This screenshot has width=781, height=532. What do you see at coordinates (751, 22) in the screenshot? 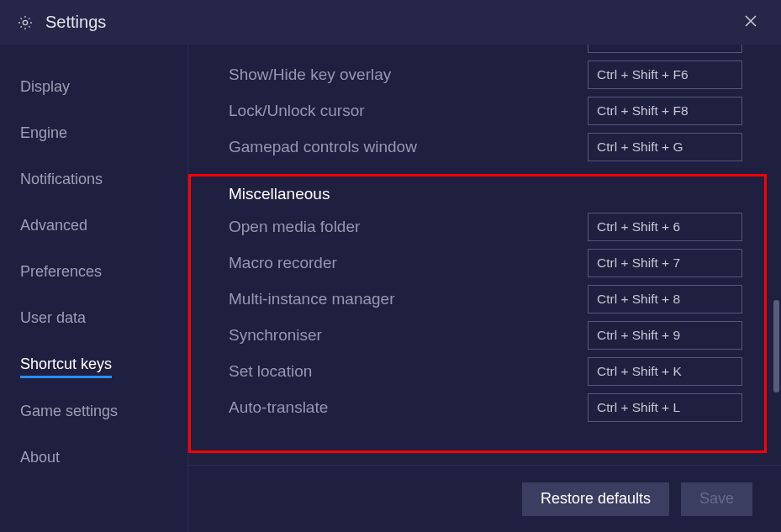
I see `close-icon` at bounding box center [751, 22].